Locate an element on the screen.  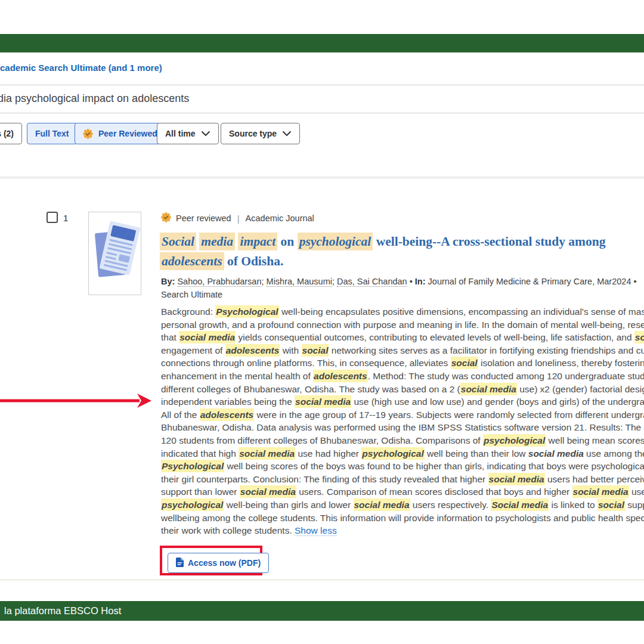
document-illustration-front is located at coordinates (119, 248).